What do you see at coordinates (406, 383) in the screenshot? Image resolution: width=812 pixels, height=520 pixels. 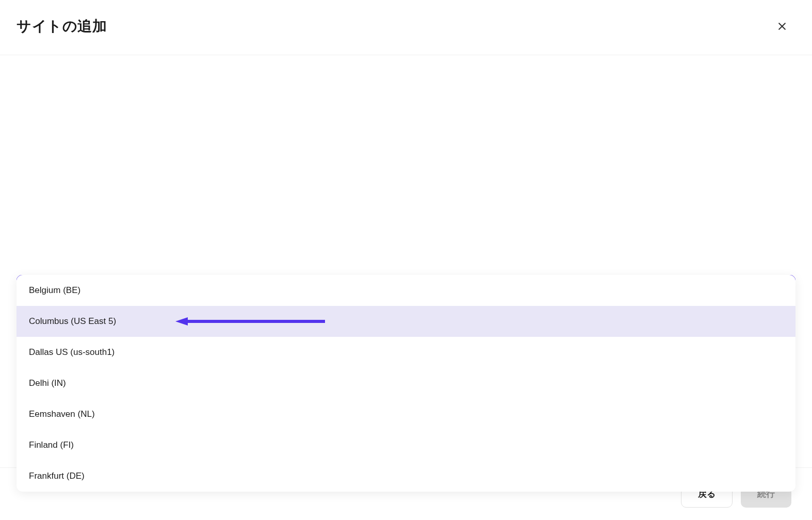 I see `dropdown-item-delhi: Delhi (IN)` at bounding box center [406, 383].